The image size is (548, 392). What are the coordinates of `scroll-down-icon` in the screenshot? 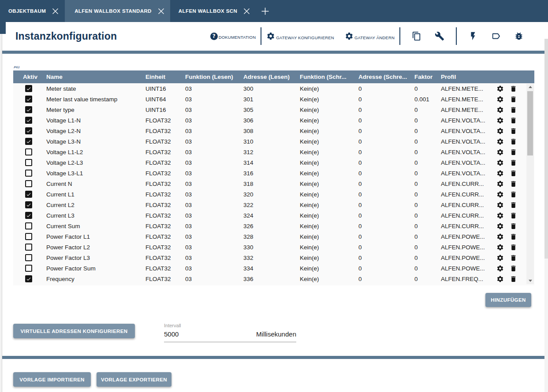 It's located at (530, 281).